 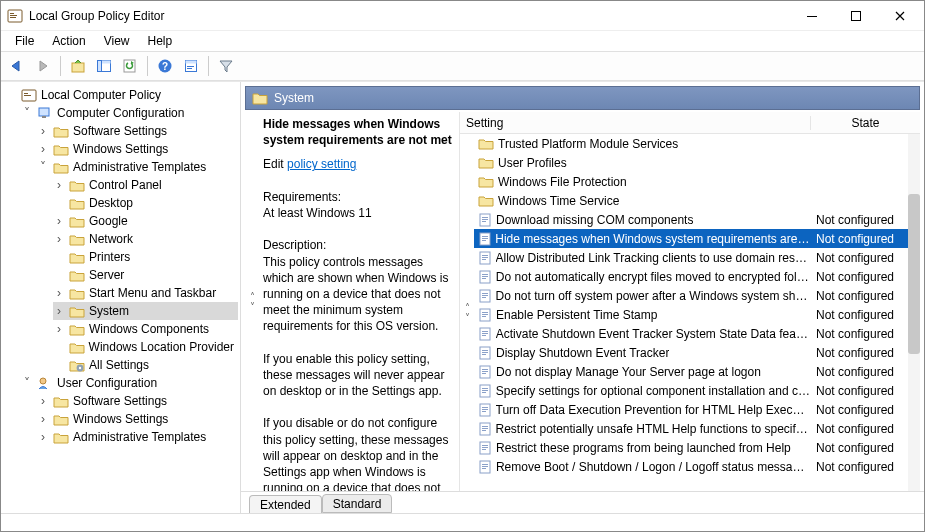 What do you see at coordinates (697, 200) in the screenshot?
I see `setting-row: Windows Time Service` at bounding box center [697, 200].